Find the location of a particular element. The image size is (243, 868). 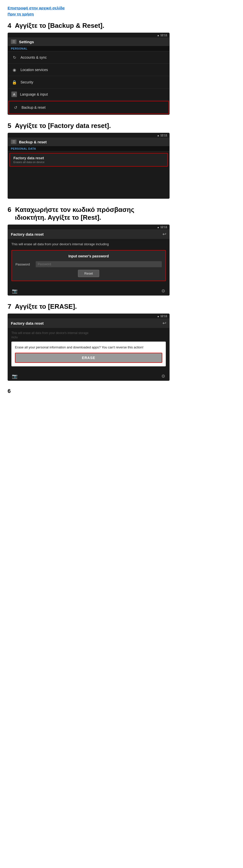

step5-screen: 12:11 ☰ Backup & reset PERSONAL DATA Fac… is located at coordinates (88, 166).